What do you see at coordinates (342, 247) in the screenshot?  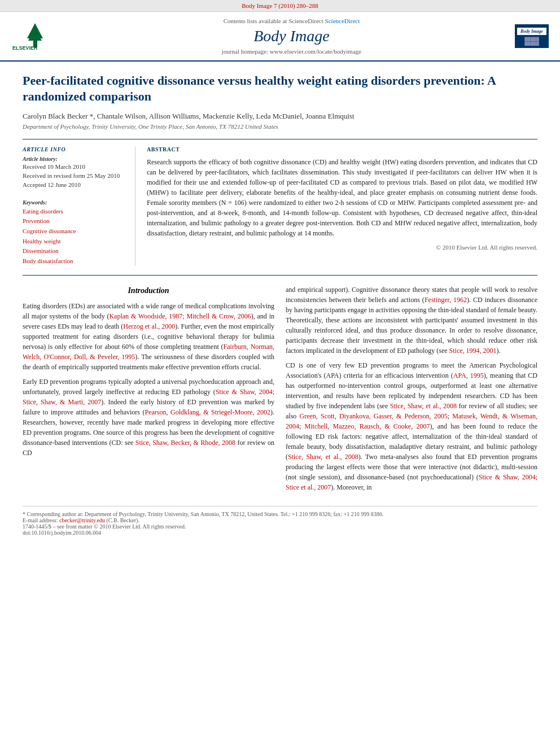 I see `copyright: © 2010 Elsevier Ltd. All rights reserved…` at bounding box center [342, 247].